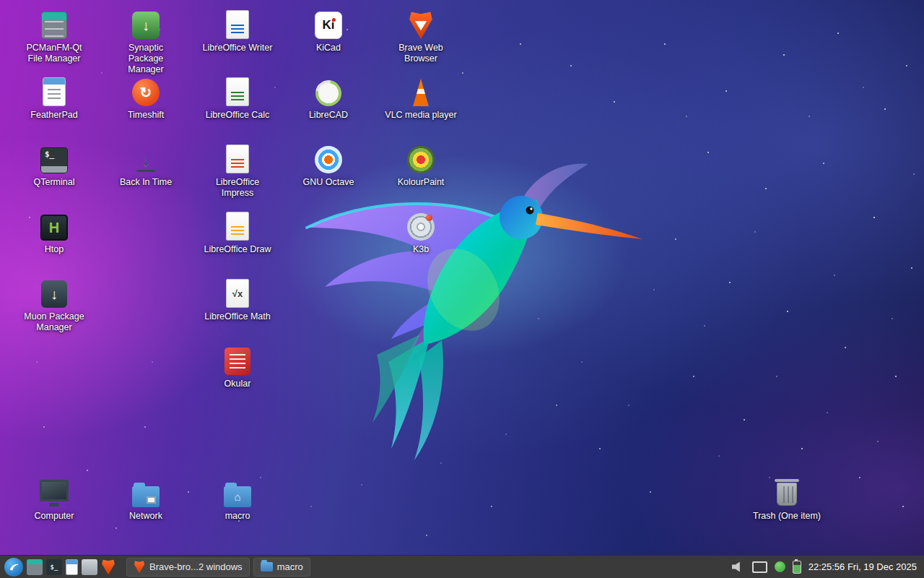 Image resolution: width=924 pixels, height=578 pixels. I want to click on display-icon, so click(759, 567).